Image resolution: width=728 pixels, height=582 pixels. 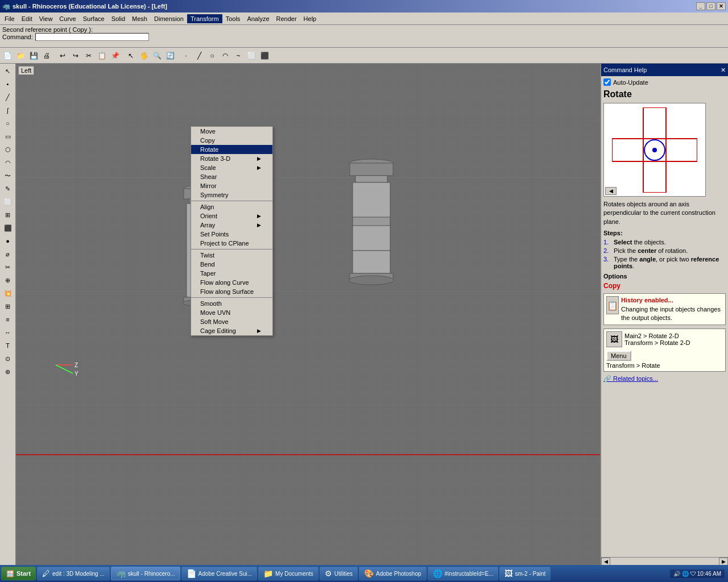 I want to click on menu-edit: Edit, so click(x=27, y=19).